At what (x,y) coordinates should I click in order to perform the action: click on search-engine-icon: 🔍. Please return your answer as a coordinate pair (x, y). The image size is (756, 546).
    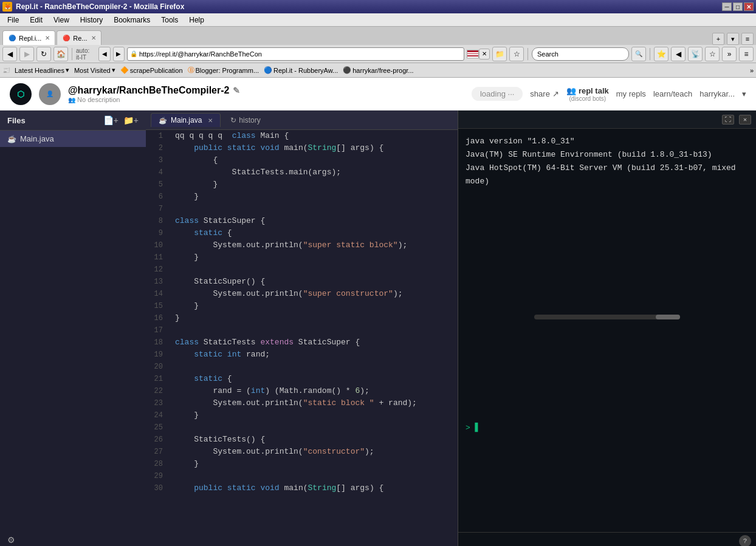
    Looking at the image, I should click on (639, 54).